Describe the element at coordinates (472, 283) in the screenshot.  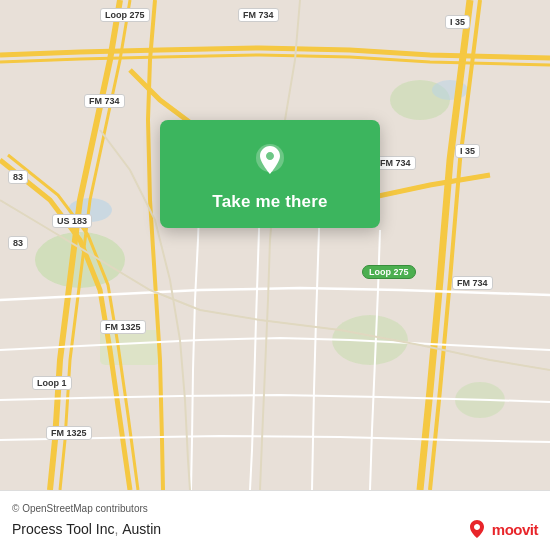
I see `road-label-fm734-btm: FM 734` at that location.